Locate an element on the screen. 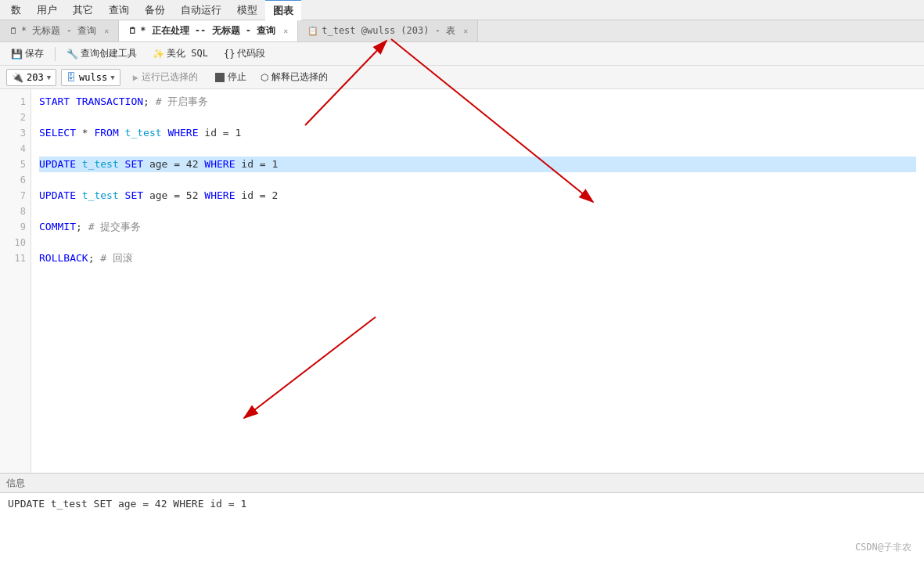 This screenshot has height=562, width=924. tab-untitled: 🗒 * 无标题 - 查询 ✕ is located at coordinates (59, 31).